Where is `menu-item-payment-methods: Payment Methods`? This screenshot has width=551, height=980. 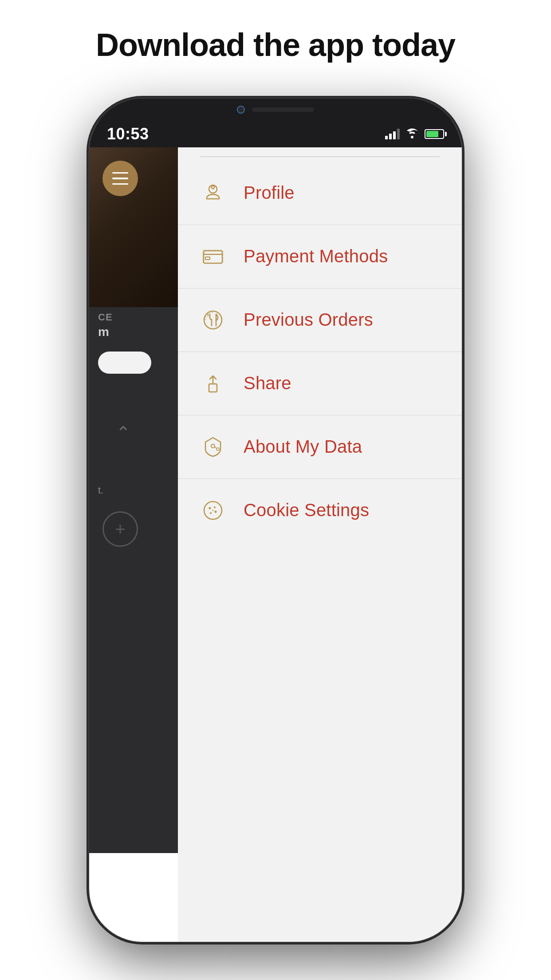
menu-item-payment-methods: Payment Methods is located at coordinates (320, 257).